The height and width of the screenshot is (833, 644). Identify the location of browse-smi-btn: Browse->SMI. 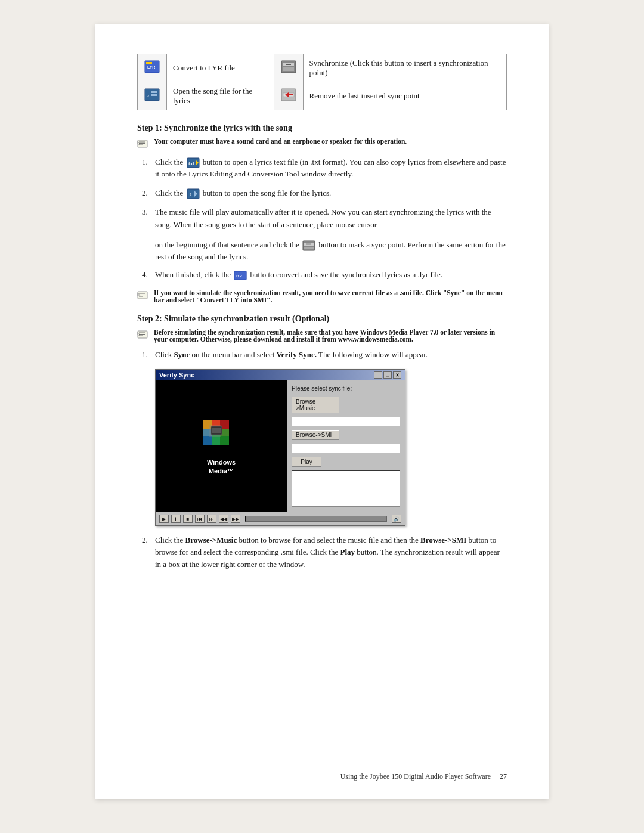
(315, 435).